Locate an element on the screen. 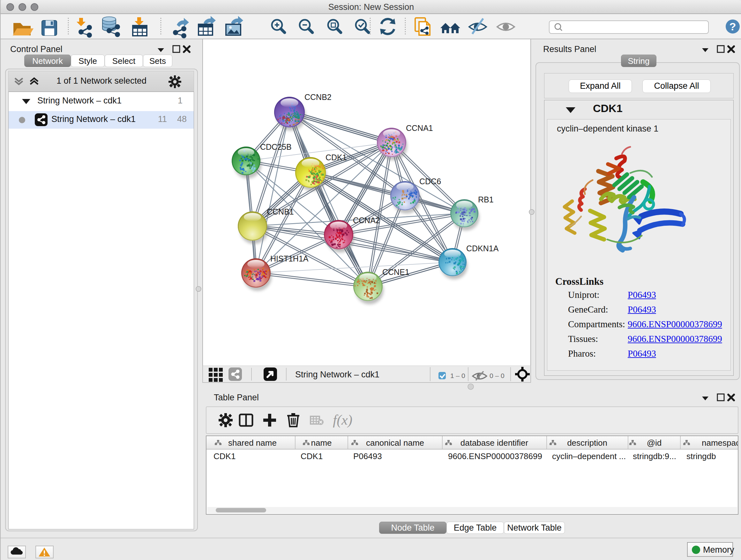  svg-text: 1 – 0 is located at coordinates (458, 376).